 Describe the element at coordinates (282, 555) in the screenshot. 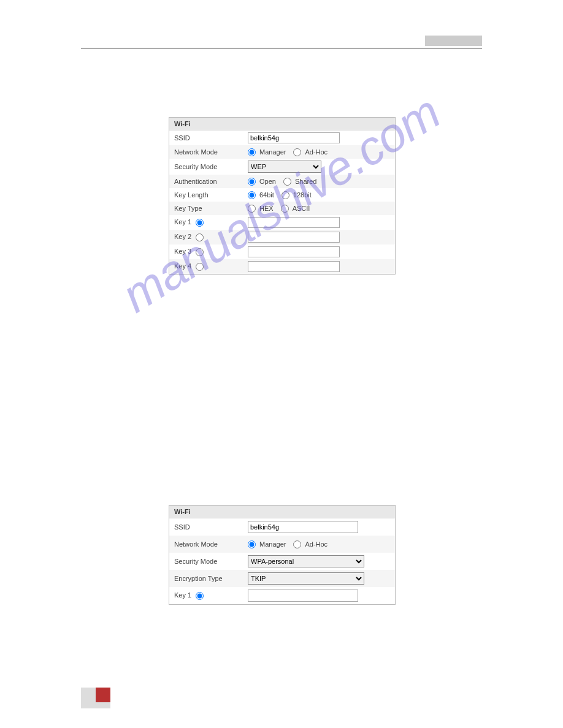

I see `wifi-wpa-panel: Wi-Fi SSID Network Mode Manager Ad-Hoc S…` at that location.